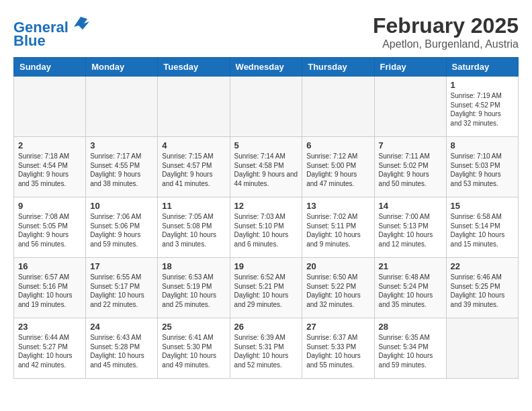 The image size is (532, 411). What do you see at coordinates (482, 230) in the screenshot?
I see `day-info: Sunrise: 6:58 AM Sunset: 5:14 PM Dayligh…` at bounding box center [482, 230].